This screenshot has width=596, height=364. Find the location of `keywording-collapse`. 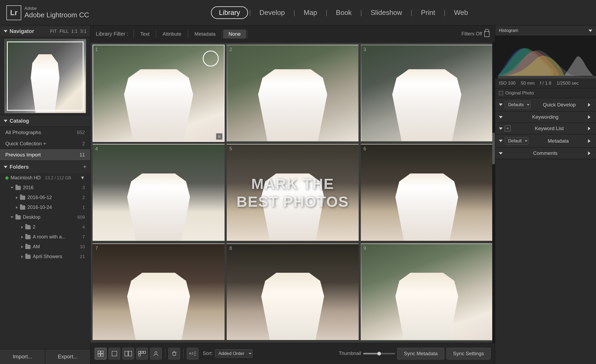

keywording-collapse is located at coordinates (590, 117).